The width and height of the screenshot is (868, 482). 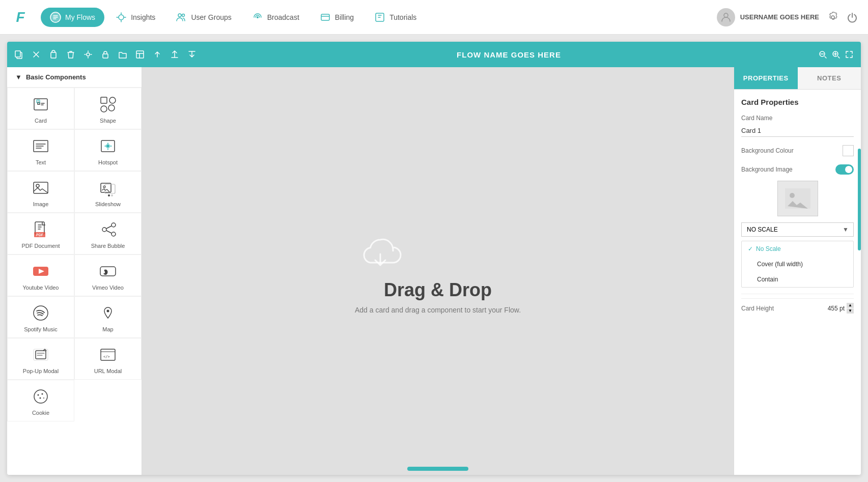 I want to click on cut-icon, so click(x=38, y=54).